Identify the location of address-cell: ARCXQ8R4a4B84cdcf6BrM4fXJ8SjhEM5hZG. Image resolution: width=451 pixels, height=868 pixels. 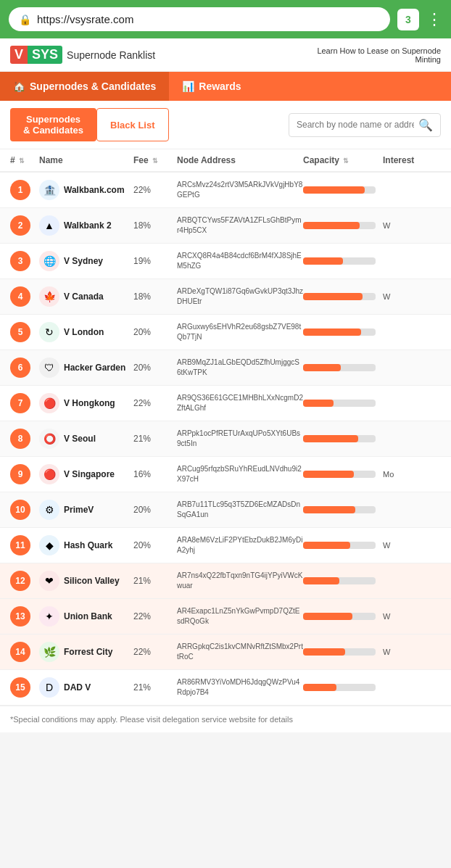
(240, 261).